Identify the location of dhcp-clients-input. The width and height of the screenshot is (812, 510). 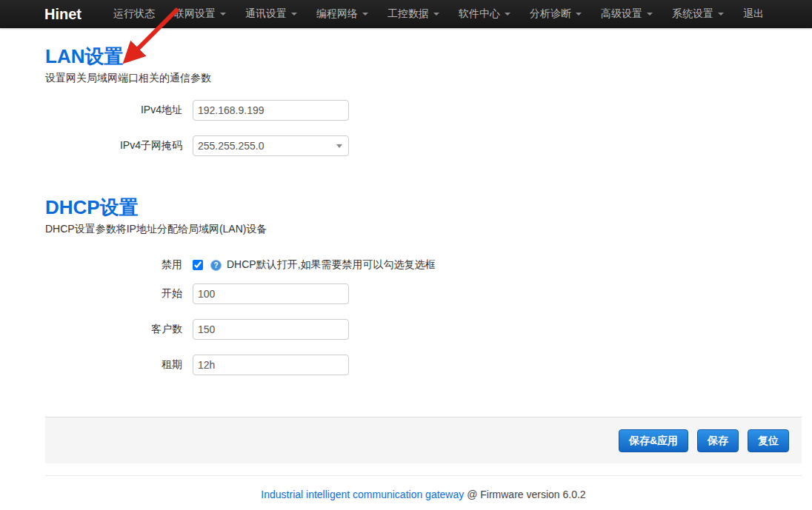
(271, 329).